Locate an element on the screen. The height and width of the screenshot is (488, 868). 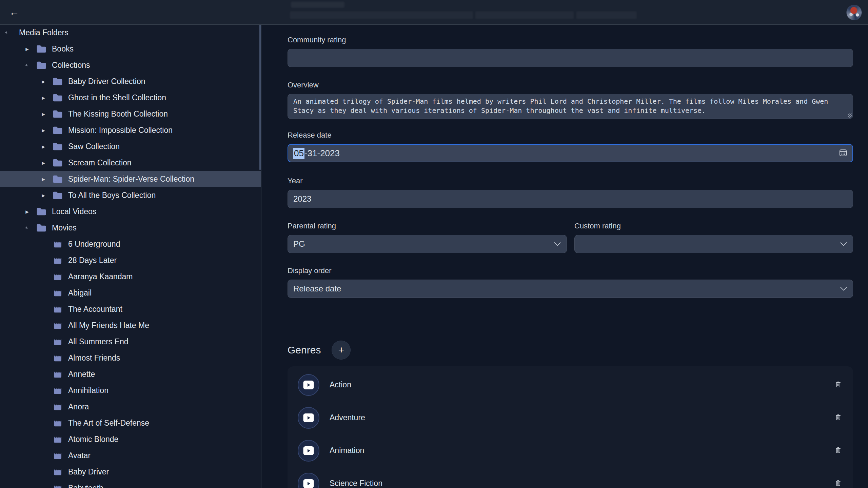
genre-label: Science Fiction is located at coordinates (356, 483).